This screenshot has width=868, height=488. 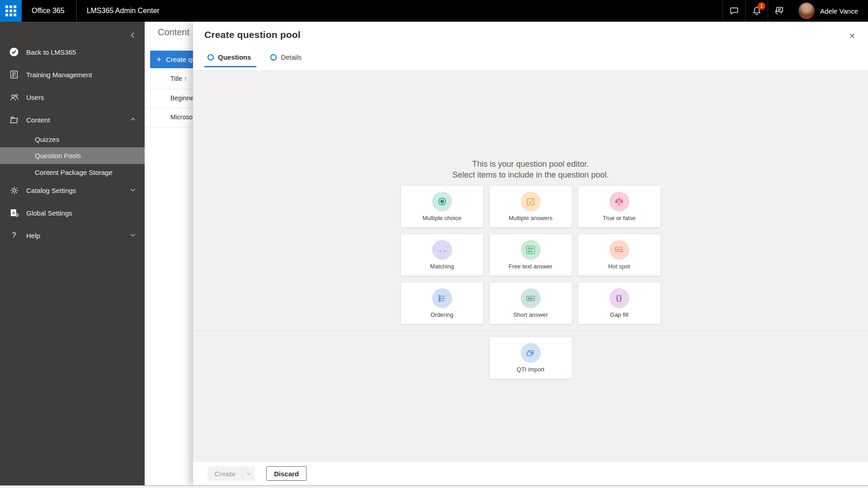 I want to click on page-bottom-edge, so click(x=434, y=487).